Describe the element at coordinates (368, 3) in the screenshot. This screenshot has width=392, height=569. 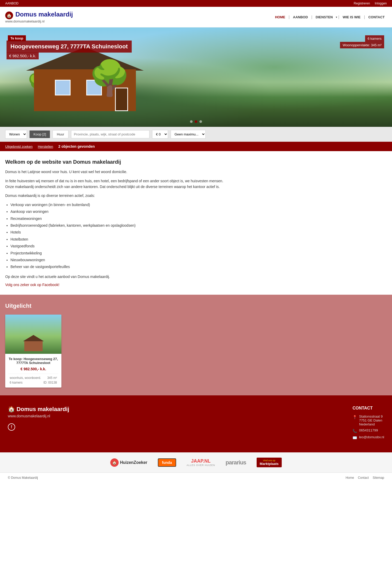
I see `top-bar-links: Registreren Inloggen` at that location.